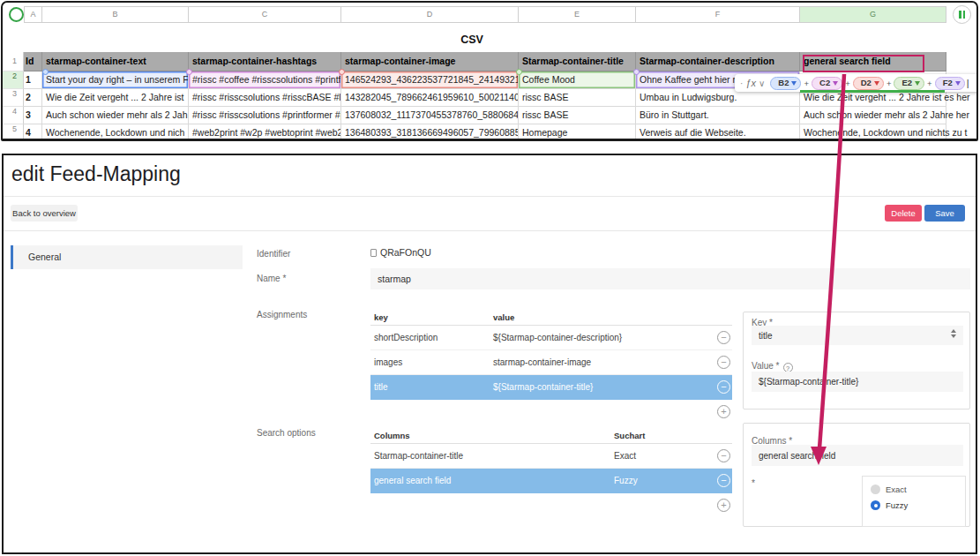 The width and height of the screenshot is (980, 556). Describe the element at coordinates (551, 436) in the screenshot. I see `search-options-table-header: Columns Suchart` at that location.